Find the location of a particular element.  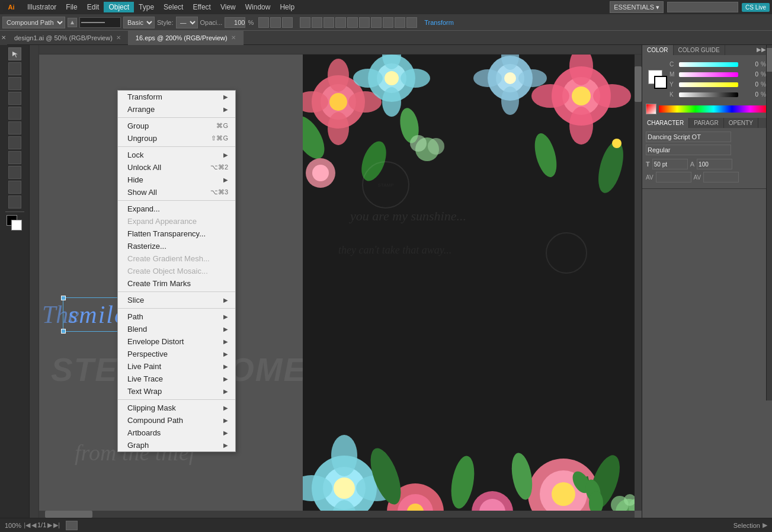

rotate-tool is located at coordinates (15, 143).